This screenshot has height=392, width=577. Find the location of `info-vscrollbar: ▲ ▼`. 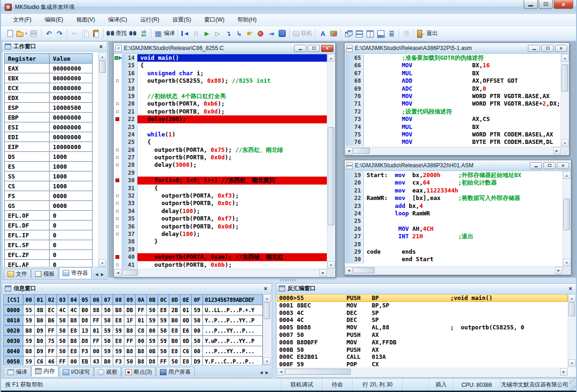

info-vscrollbar: ▲ ▼ is located at coordinates (267, 330).